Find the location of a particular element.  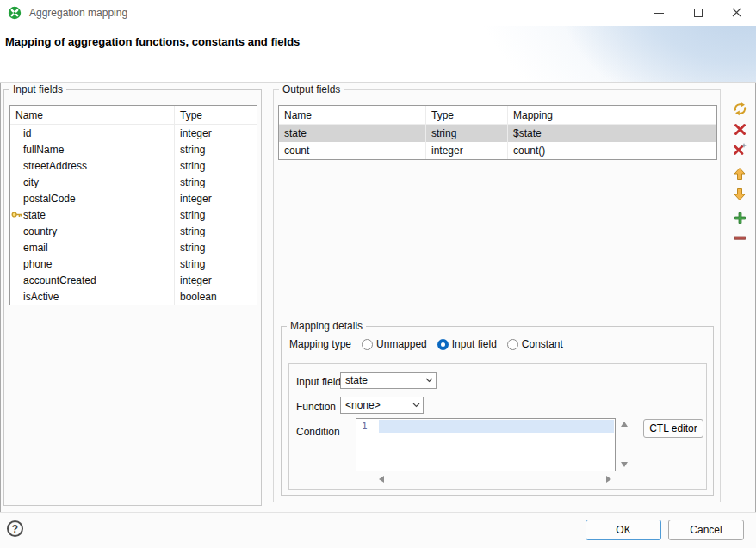

input-table-header: Name Type is located at coordinates (133, 115).